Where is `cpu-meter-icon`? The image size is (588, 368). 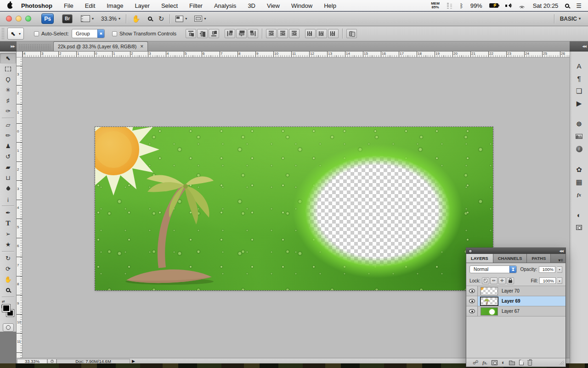
cpu-meter-icon is located at coordinates (450, 6).